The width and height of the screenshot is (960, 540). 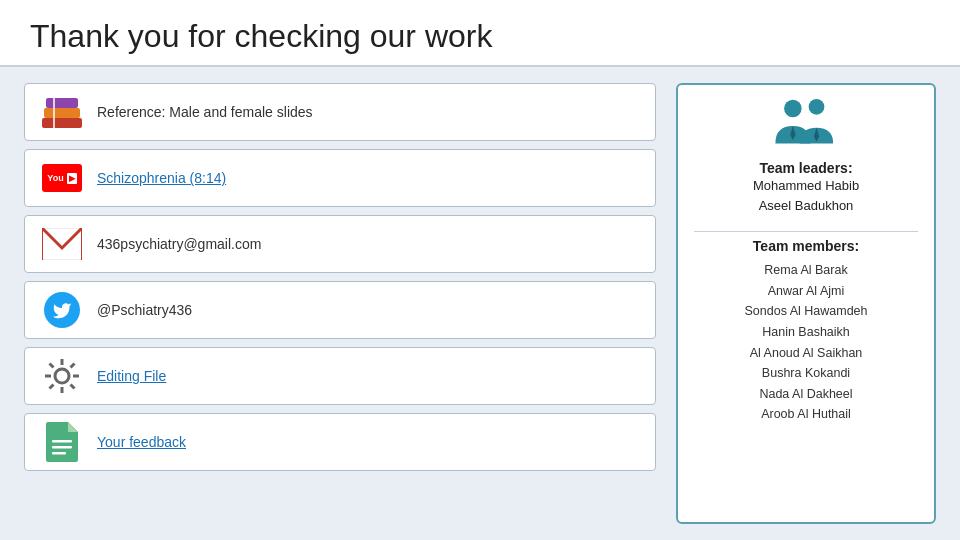 I want to click on team-members-label: Team members:, so click(x=806, y=246).